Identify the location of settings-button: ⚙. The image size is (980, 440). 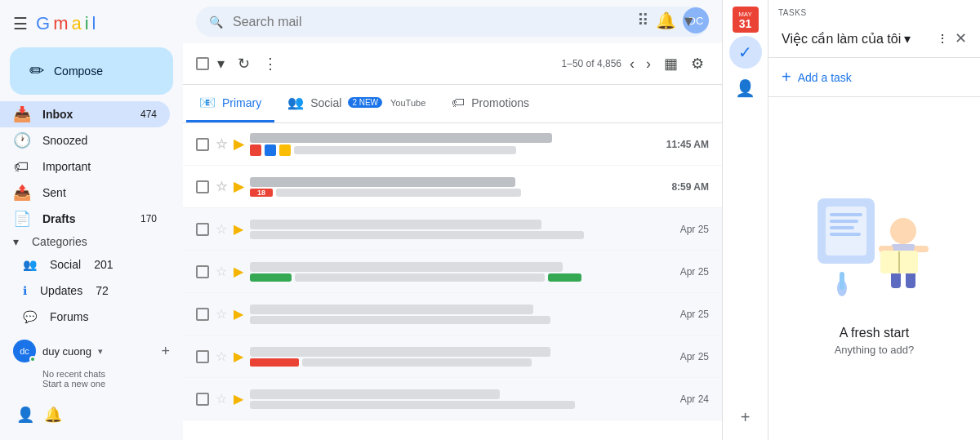
(697, 64).